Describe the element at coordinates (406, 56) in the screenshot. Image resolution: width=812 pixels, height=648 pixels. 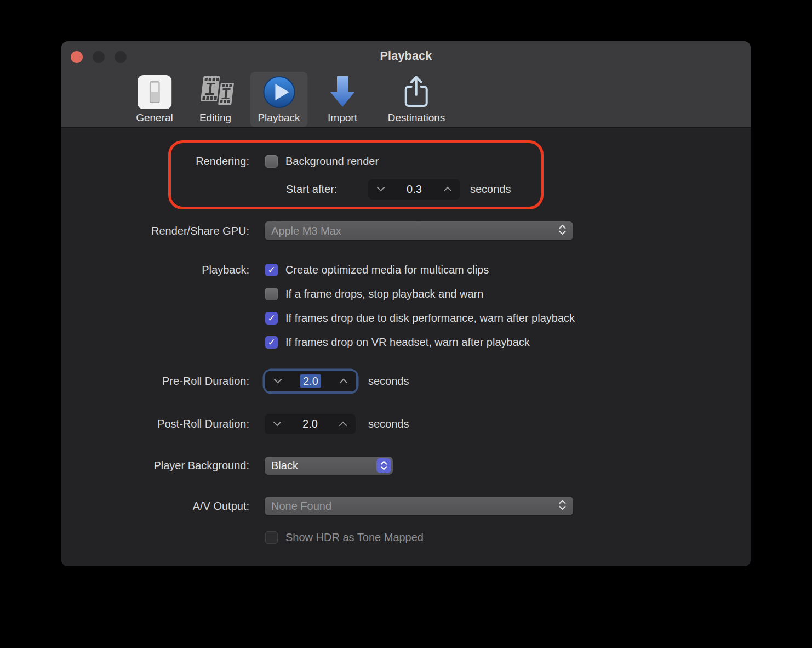
I see `window-title: Playback` at that location.